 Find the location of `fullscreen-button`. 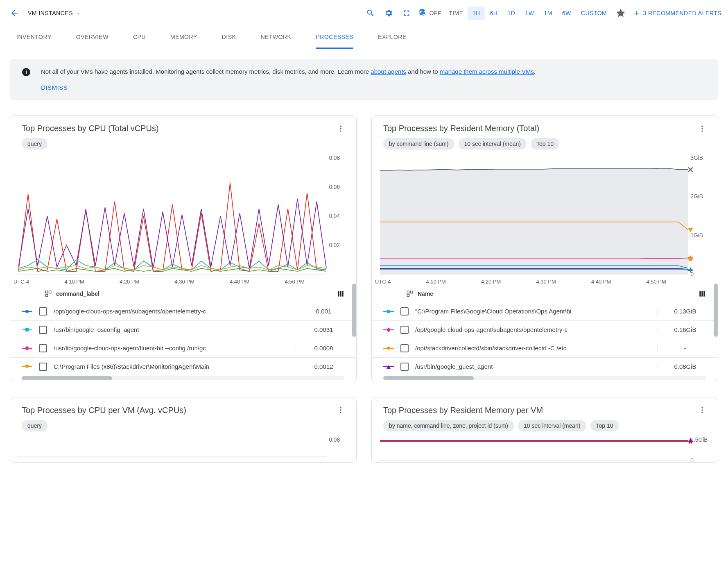

fullscreen-button is located at coordinates (407, 13).